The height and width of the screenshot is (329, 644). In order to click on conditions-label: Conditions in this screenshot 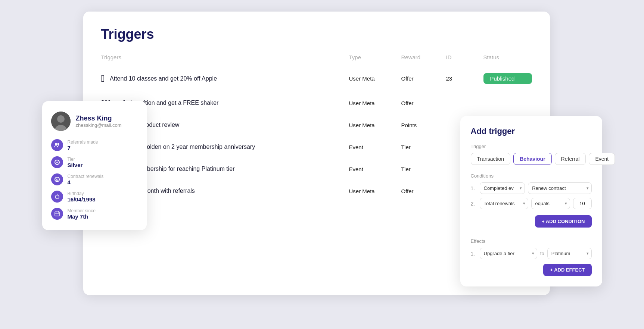, I will do `click(531, 176)`.